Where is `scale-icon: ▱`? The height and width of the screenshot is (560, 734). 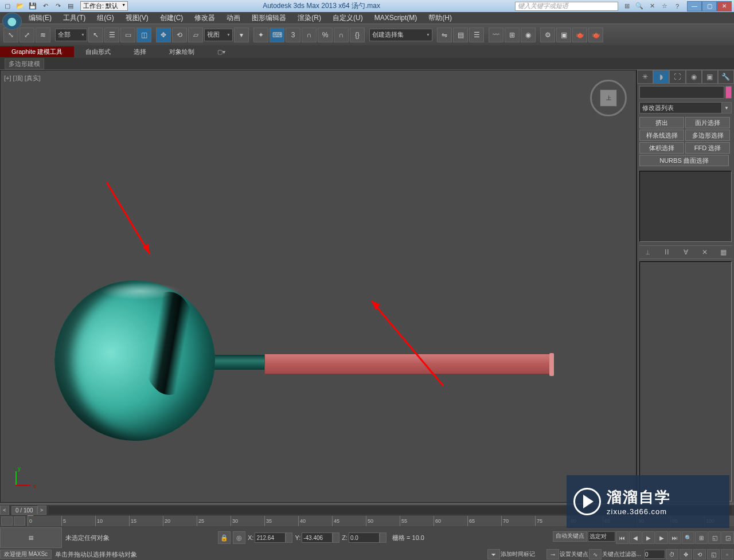 scale-icon: ▱ is located at coordinates (196, 35).